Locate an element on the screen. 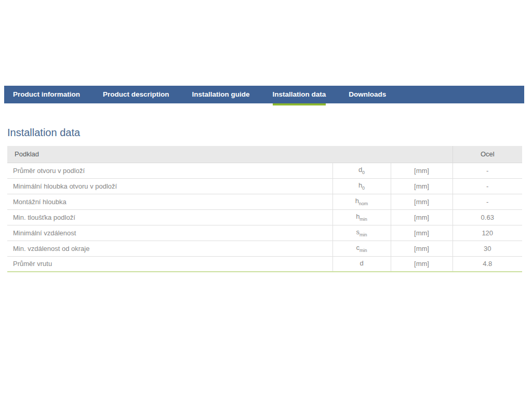 The height and width of the screenshot is (399, 532). row-symbol: d0 is located at coordinates (362, 170).